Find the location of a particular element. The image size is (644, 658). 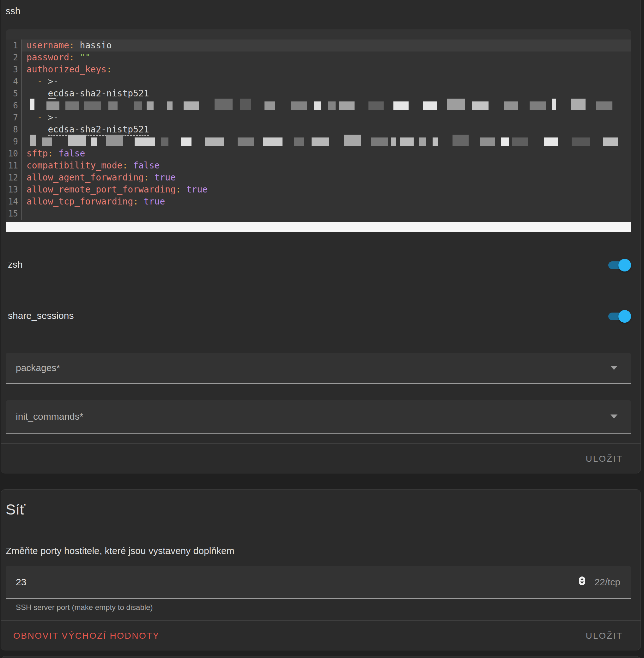

line-number: 4 is located at coordinates (14, 82).